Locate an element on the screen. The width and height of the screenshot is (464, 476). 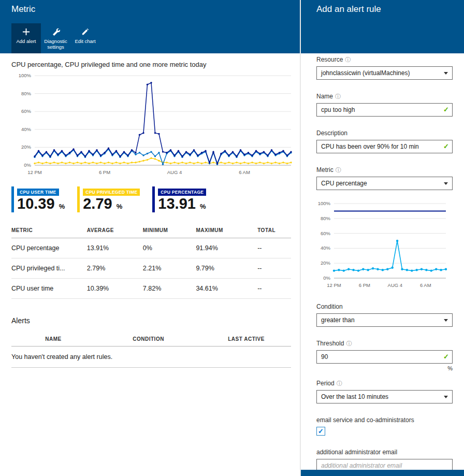
main-chart: 0%20%40%60%80%100%12 PM6 PMAUG 46 AM is located at coordinates (151, 126).